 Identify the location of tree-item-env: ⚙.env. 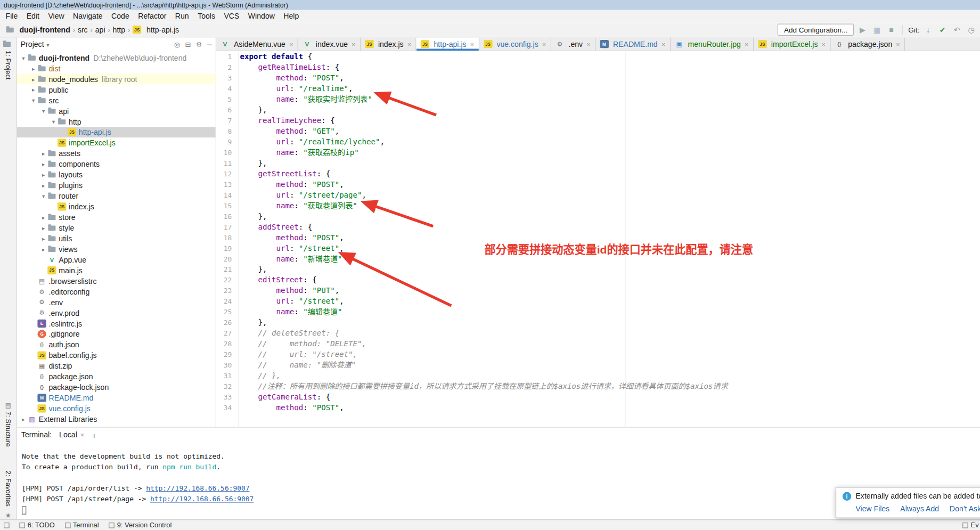
(116, 302).